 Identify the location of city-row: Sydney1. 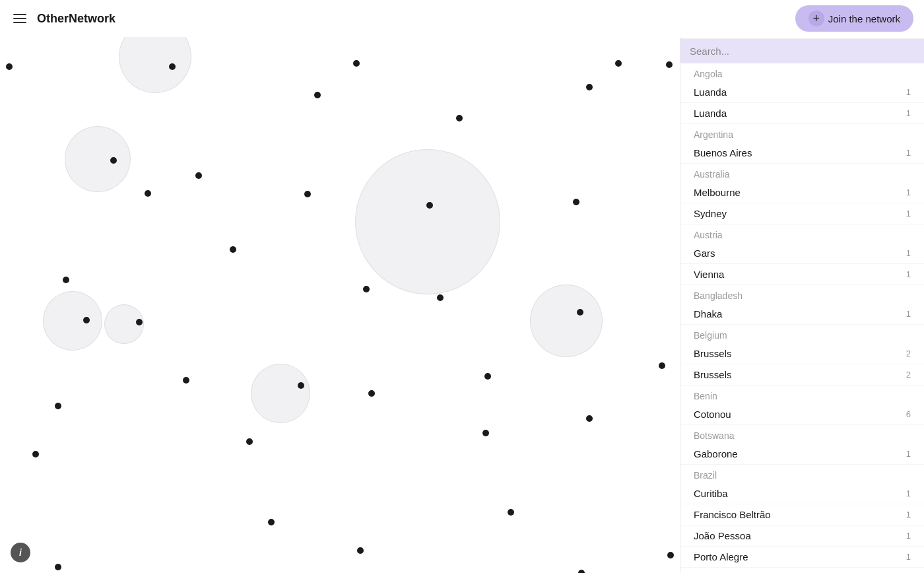
(803, 214).